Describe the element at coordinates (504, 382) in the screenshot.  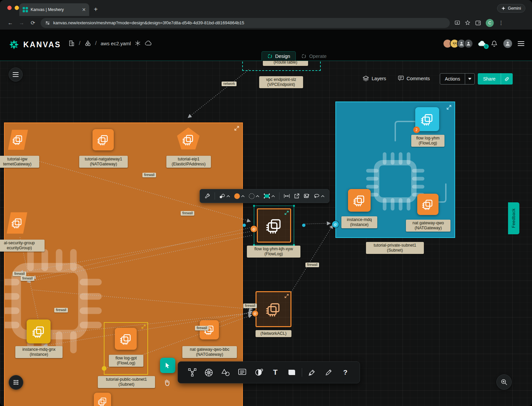
I see `zoom-button` at that location.